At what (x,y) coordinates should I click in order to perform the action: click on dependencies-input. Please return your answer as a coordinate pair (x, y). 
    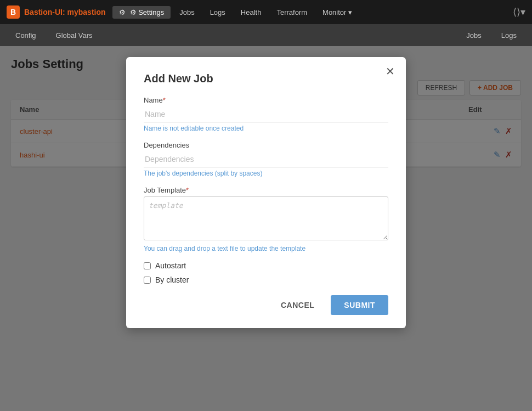
    Looking at the image, I should click on (266, 159).